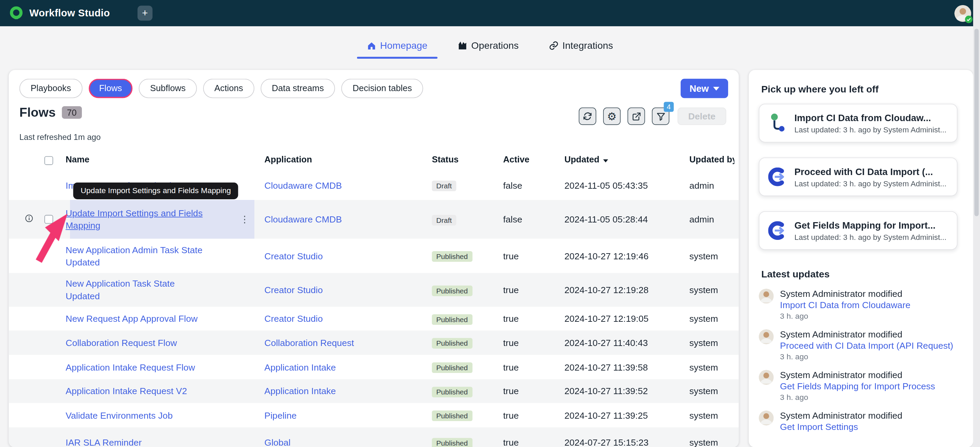  Describe the element at coordinates (702, 116) in the screenshot. I see `delete-button: Delete` at that location.